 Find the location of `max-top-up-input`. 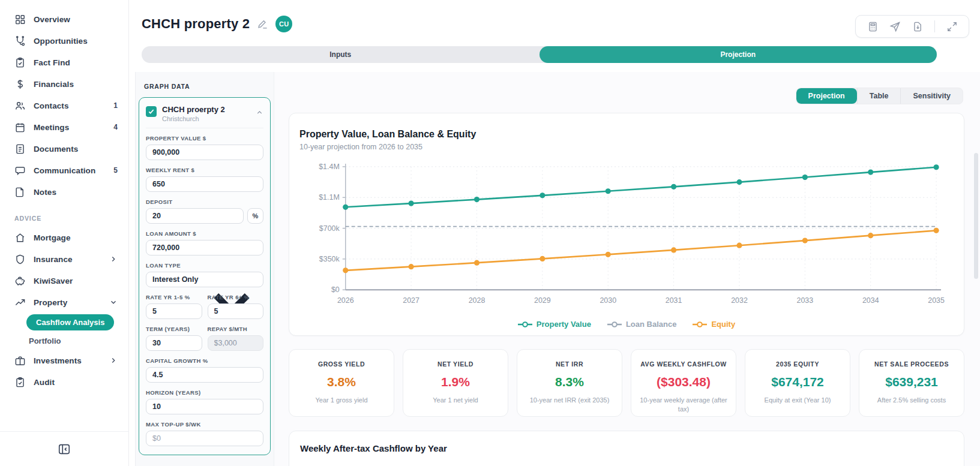

max-top-up-input is located at coordinates (205, 438).